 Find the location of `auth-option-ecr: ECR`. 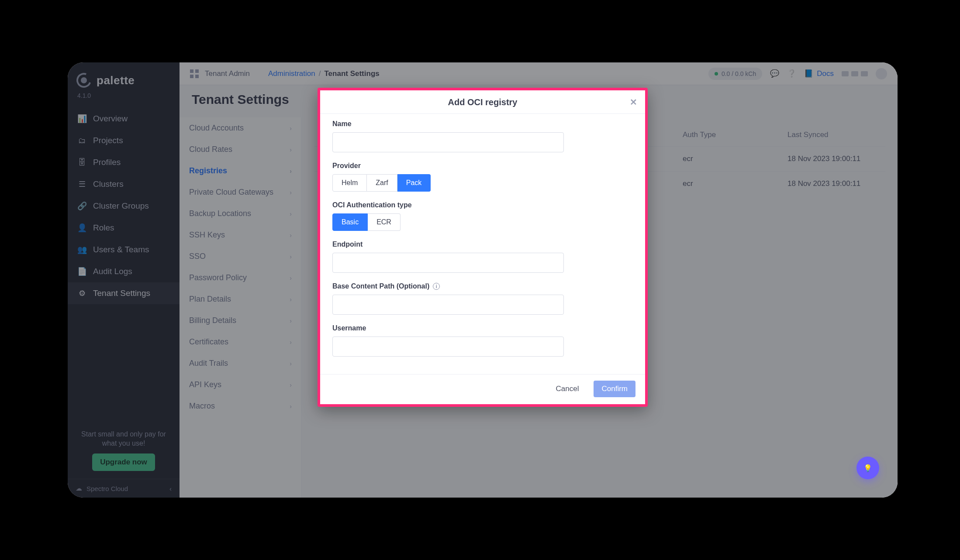

auth-option-ecr: ECR is located at coordinates (384, 222).